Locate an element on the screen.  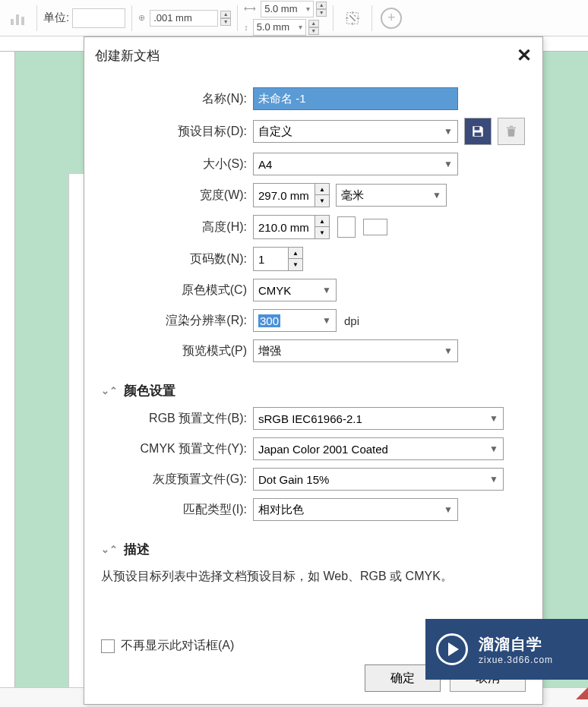
rgb-label: RGB 预置文件(B): is located at coordinates (177, 419).